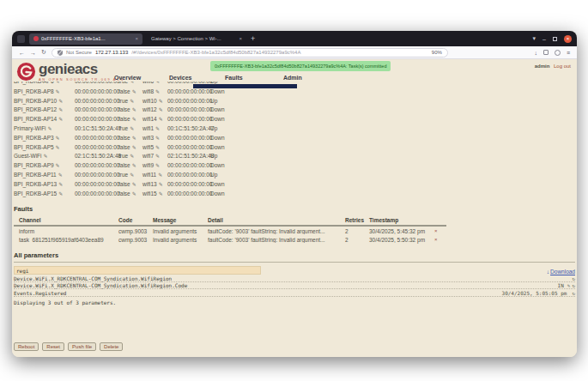 The image size is (588, 381). I want to click on interface-name: wifi8, so click(148, 91).